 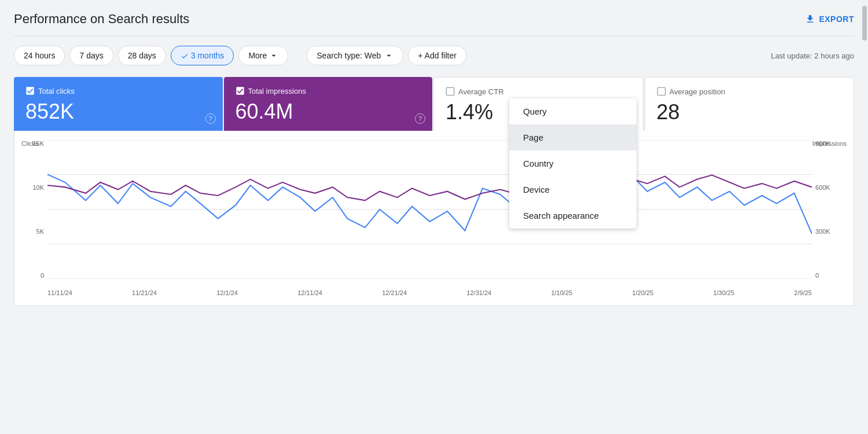 I want to click on x-label-7: 1/10/25, so click(x=561, y=293).